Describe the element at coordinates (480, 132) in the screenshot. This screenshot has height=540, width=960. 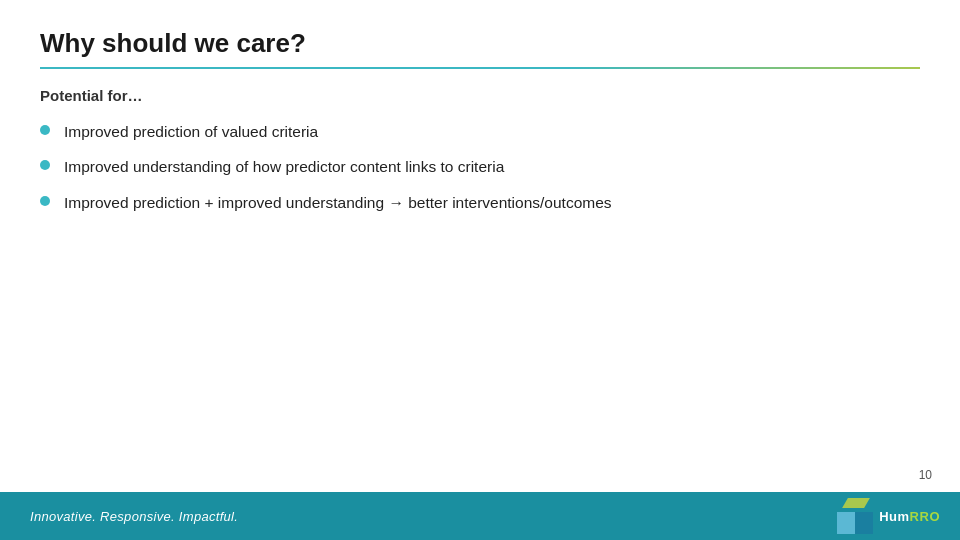
I see `bullet-item-1: Improved prediction of valued criteria` at that location.